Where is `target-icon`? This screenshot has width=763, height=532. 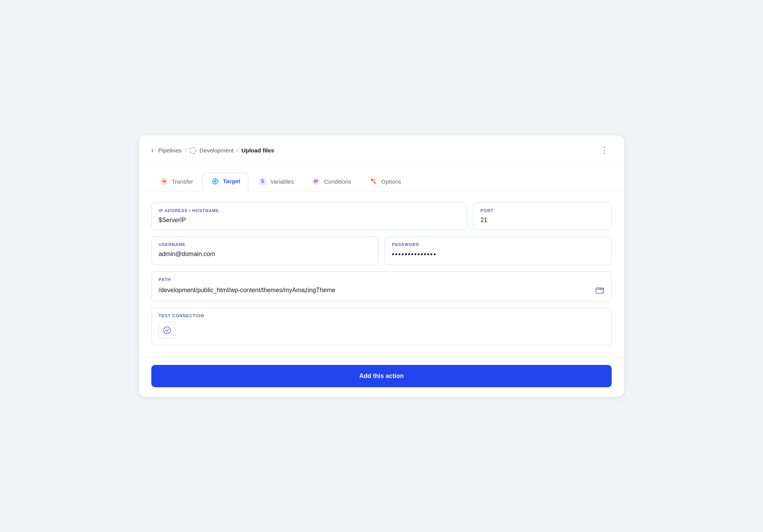
target-icon is located at coordinates (215, 181).